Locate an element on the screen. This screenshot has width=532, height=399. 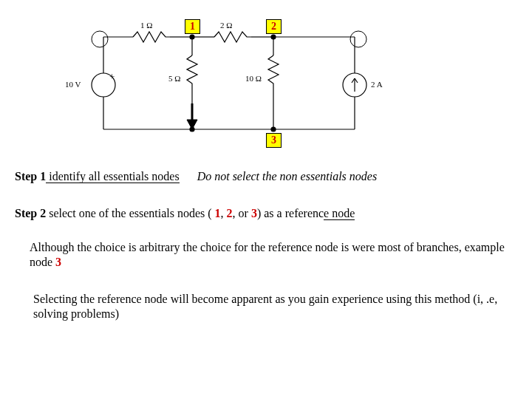
step-1-lead: Step 1 is located at coordinates (30, 176).